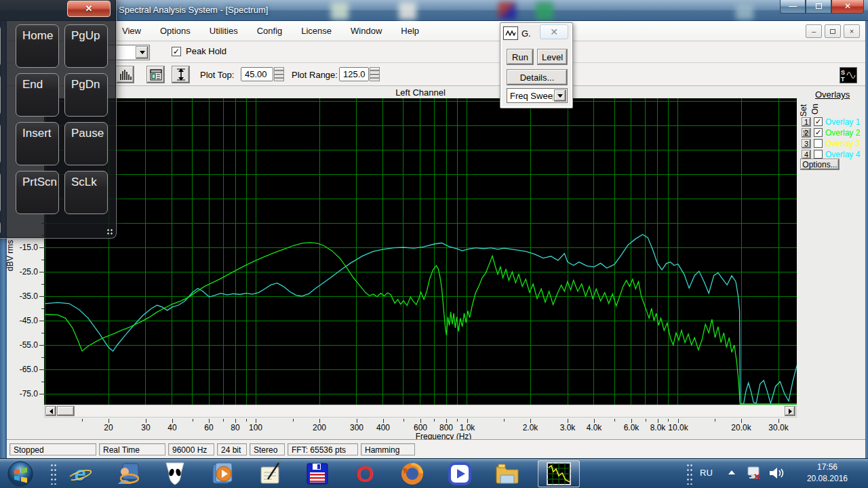 Image resolution: width=868 pixels, height=488 pixels. What do you see at coordinates (37, 144) in the screenshot?
I see `osk-key-insert: Insert` at bounding box center [37, 144].